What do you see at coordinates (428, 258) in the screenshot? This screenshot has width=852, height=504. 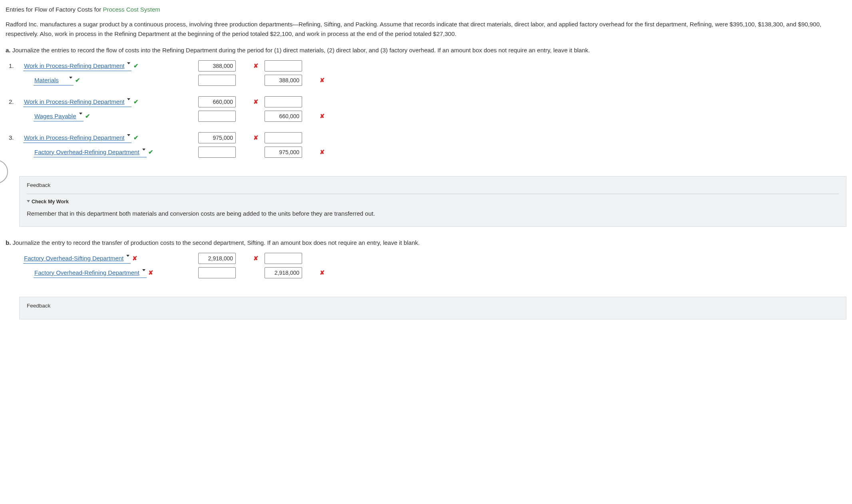 I see `journal-row-debit: Factory Overhead-Sifting Department ✘2,9…` at bounding box center [428, 258].